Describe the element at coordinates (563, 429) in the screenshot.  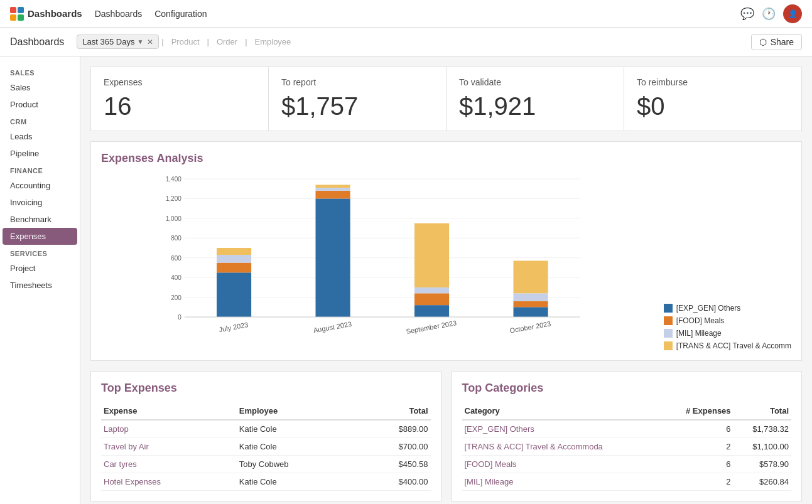
I see `category-name: [EXP_GEN] Others` at that location.